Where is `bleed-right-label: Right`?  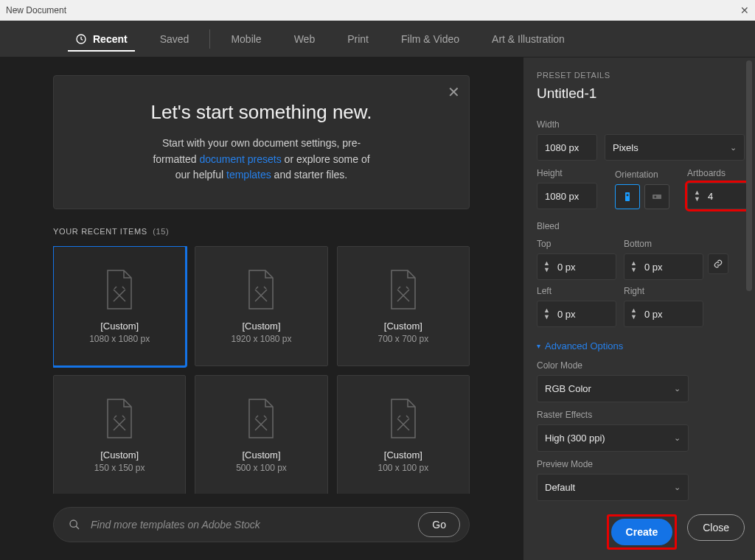 bleed-right-label: Right is located at coordinates (664, 291).